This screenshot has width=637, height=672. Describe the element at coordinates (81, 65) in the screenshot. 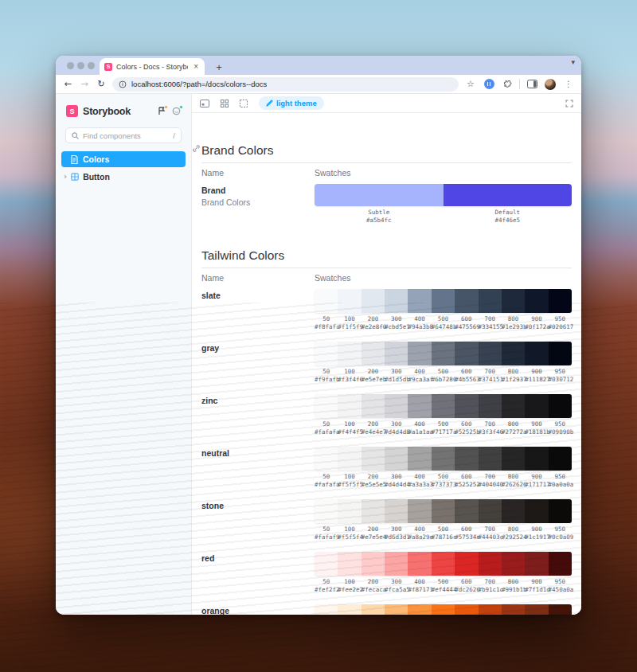

I see `minimize-window-button` at that location.